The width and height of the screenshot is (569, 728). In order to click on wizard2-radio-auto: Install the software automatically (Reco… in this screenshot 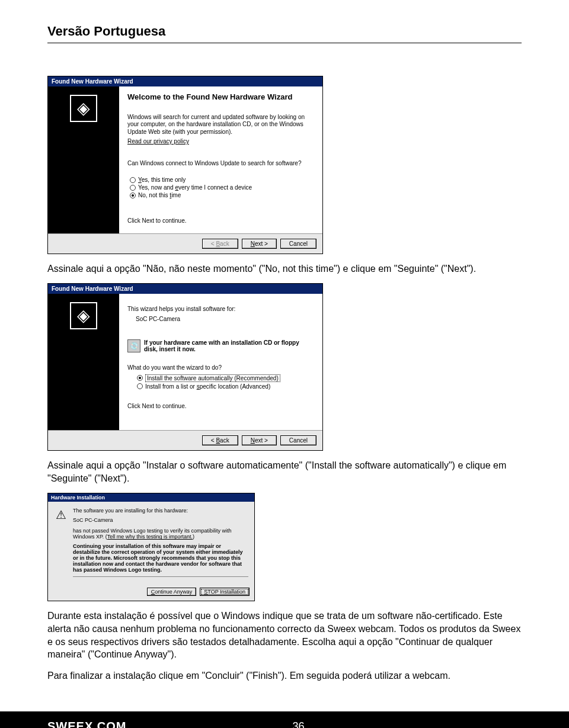, I will do `click(225, 378)`.